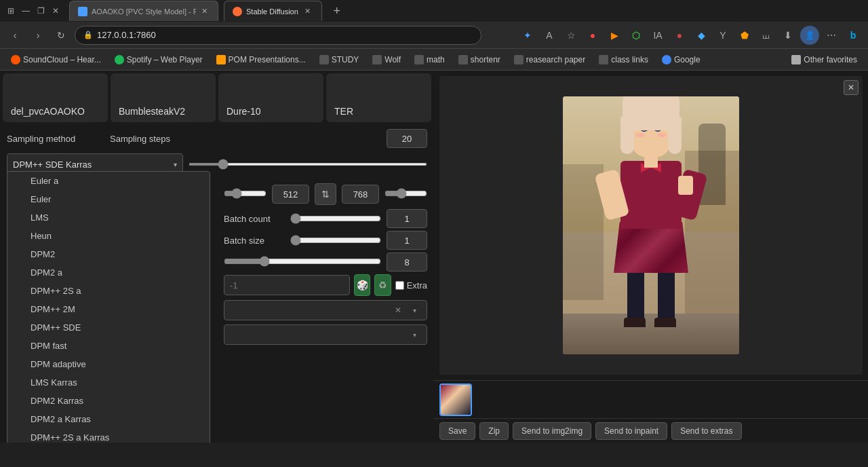 Image resolution: width=868 pixels, height=467 pixels. Describe the element at coordinates (56, 60) in the screenshot. I see `bookmark-soundcloud: SoundCloud – Hear...` at that location.